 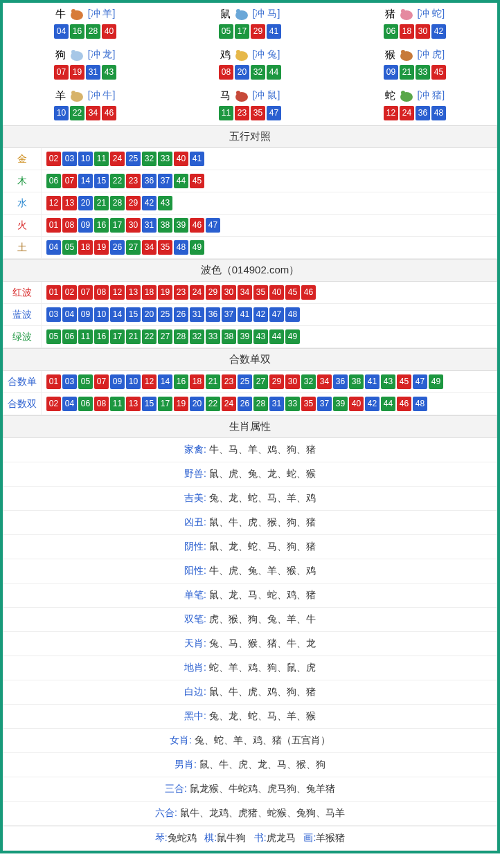 I want to click on attr-label: 男肖:, so click(x=186, y=764).